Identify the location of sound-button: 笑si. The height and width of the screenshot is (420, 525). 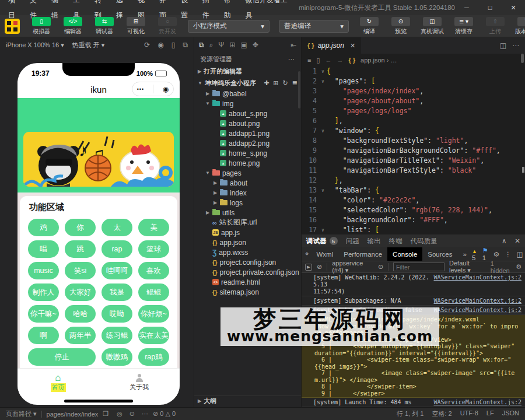
(80, 271).